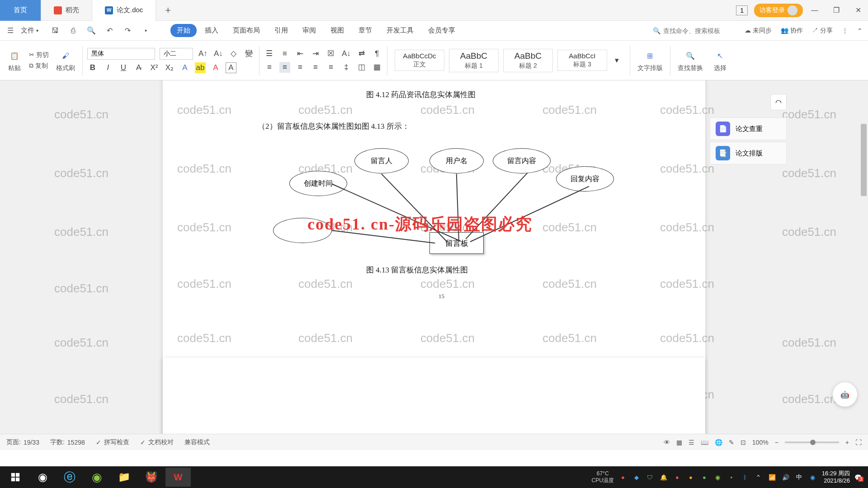  Describe the element at coordinates (720, 61) in the screenshot. I see `select-group: ↖选择` at that location.